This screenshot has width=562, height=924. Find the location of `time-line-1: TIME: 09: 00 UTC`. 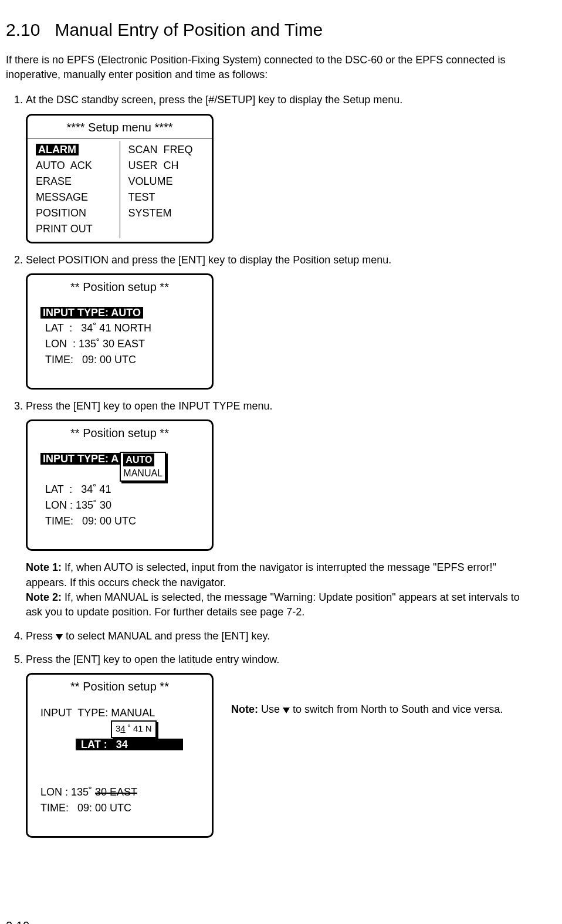

time-line-1: TIME: 09: 00 UTC is located at coordinates (124, 360).